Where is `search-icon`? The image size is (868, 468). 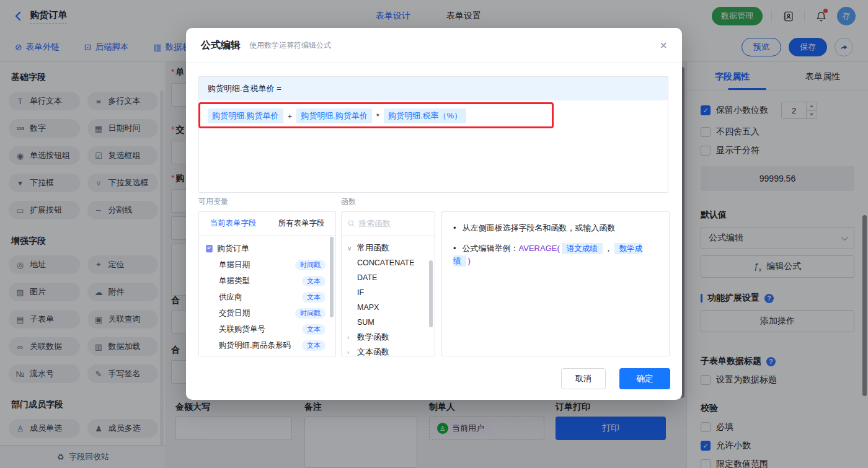 search-icon is located at coordinates (351, 223).